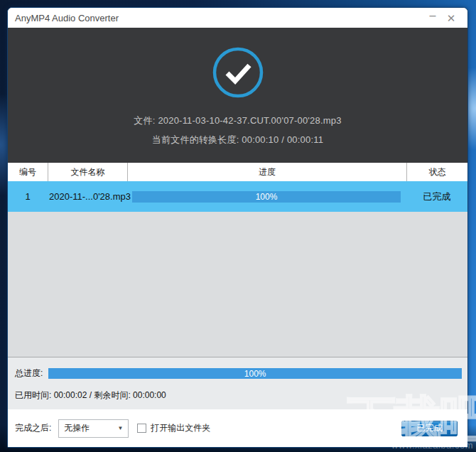 The height and width of the screenshot is (452, 476). Describe the element at coordinates (267, 172) in the screenshot. I see `header-progress: 进度` at that location.